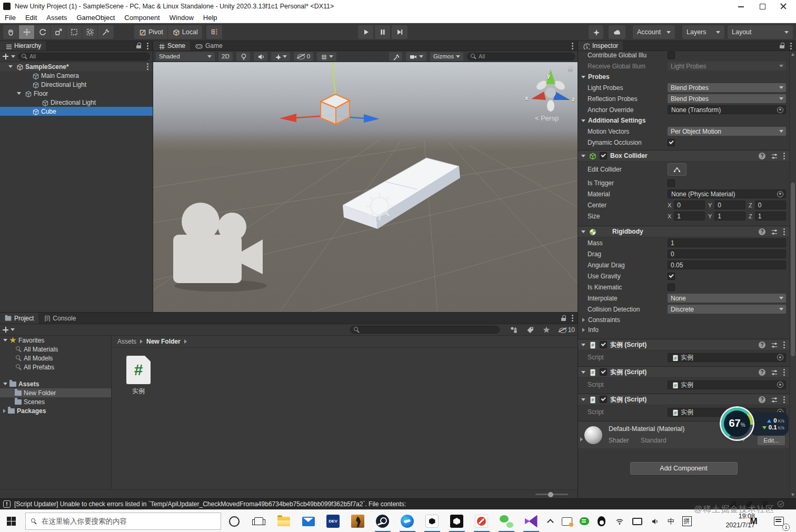  Describe the element at coordinates (552, 495) in the screenshot. I see `icon-size-slider` at that location.